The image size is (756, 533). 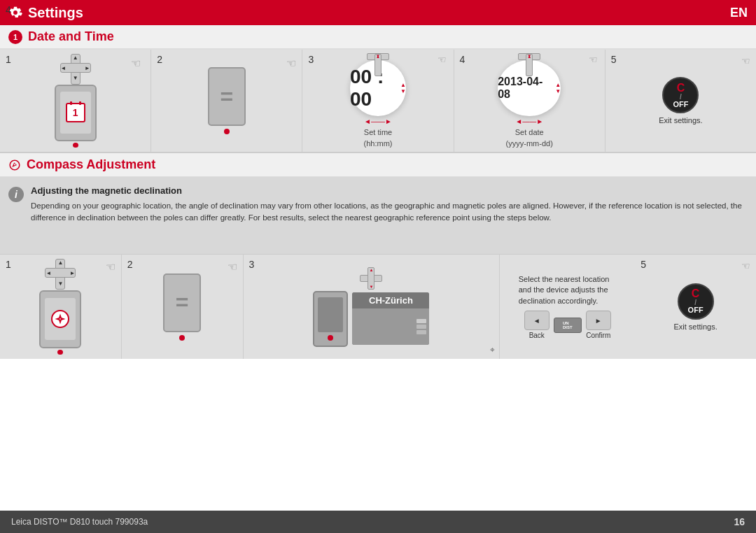 What do you see at coordinates (378, 143) in the screenshot?
I see `time-annotation-2: (hh:mm)` at bounding box center [378, 143].